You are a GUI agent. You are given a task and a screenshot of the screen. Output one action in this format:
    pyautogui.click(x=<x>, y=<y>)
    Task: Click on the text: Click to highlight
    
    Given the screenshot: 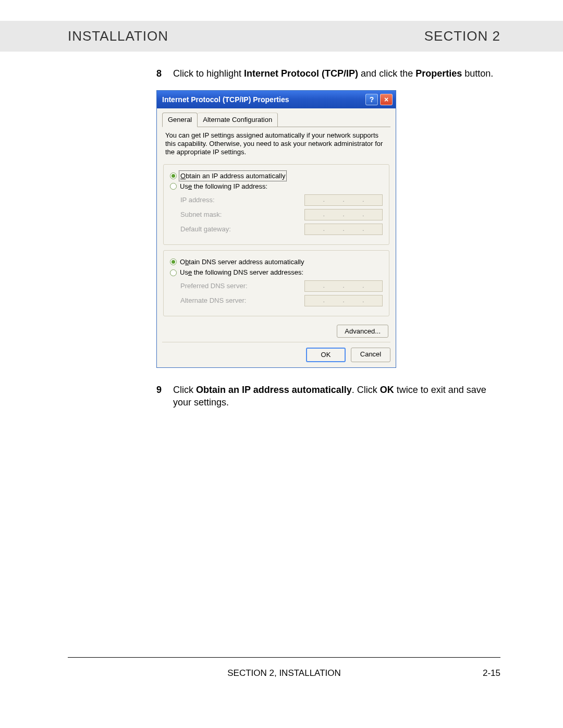 What is the action you would take?
    pyautogui.click(x=209, y=73)
    